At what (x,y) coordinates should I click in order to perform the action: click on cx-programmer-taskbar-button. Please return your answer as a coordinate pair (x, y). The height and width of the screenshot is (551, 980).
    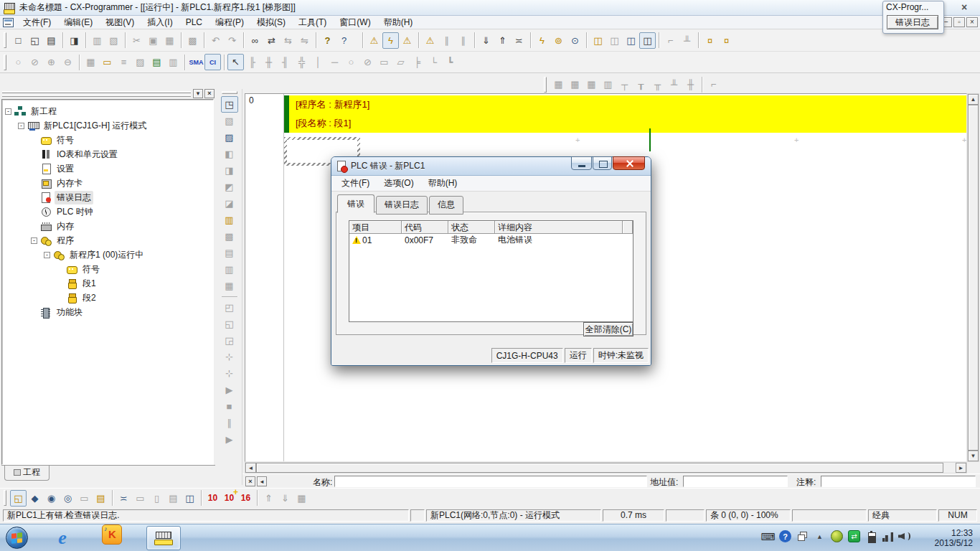
    Looking at the image, I should click on (164, 538).